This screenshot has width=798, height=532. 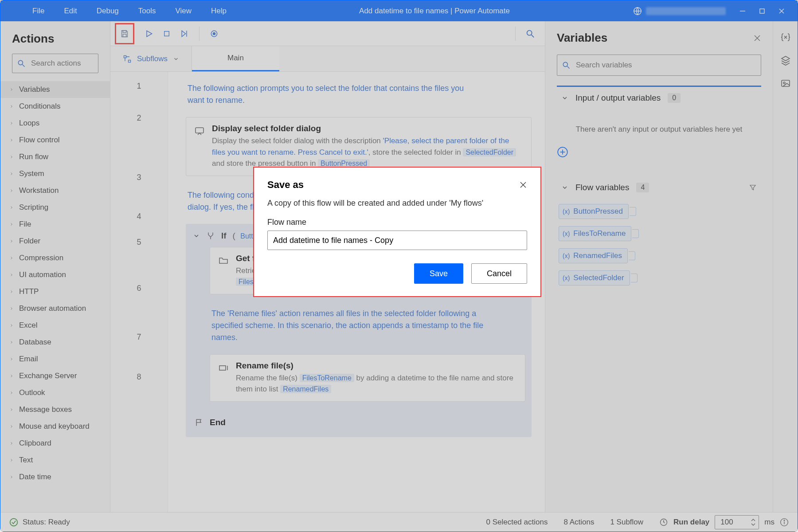 I want to click on search-actions-input: Search actions, so click(x=55, y=63).